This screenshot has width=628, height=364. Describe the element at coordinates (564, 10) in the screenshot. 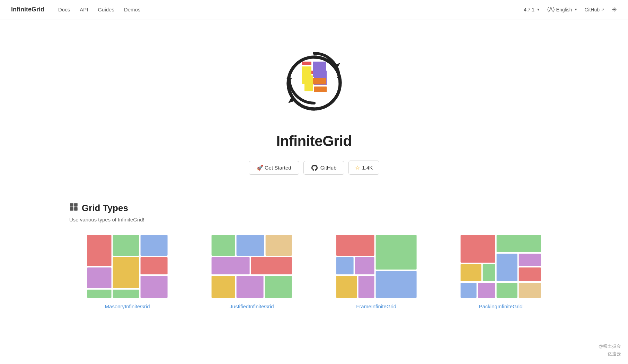

I see `language-label: English` at that location.